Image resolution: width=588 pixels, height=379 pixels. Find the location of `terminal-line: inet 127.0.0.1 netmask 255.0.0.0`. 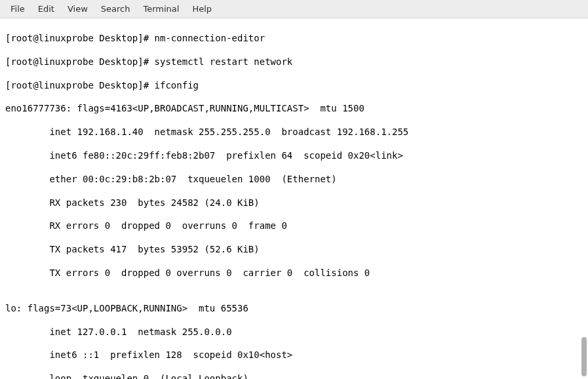

terminal-line: inet 127.0.0.1 netmask 255.0.0.0 is located at coordinates (294, 332).